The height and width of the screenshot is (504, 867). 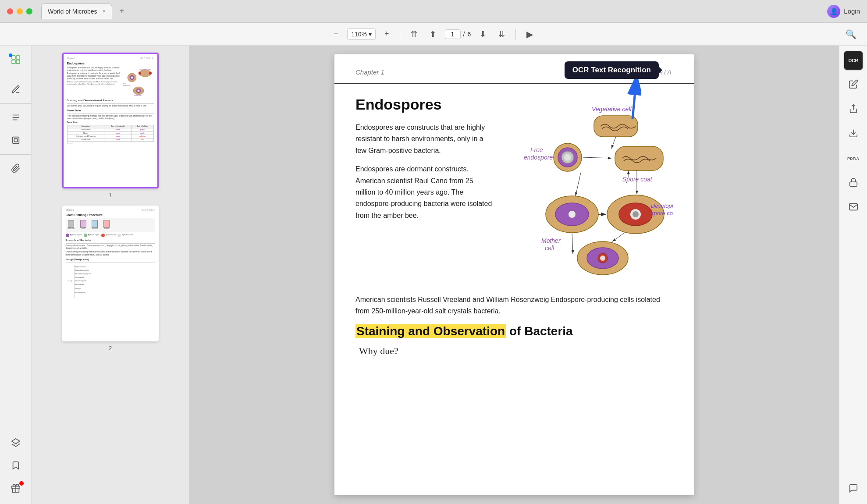 What do you see at coordinates (853, 134) in the screenshot?
I see `download-button` at bounding box center [853, 134].